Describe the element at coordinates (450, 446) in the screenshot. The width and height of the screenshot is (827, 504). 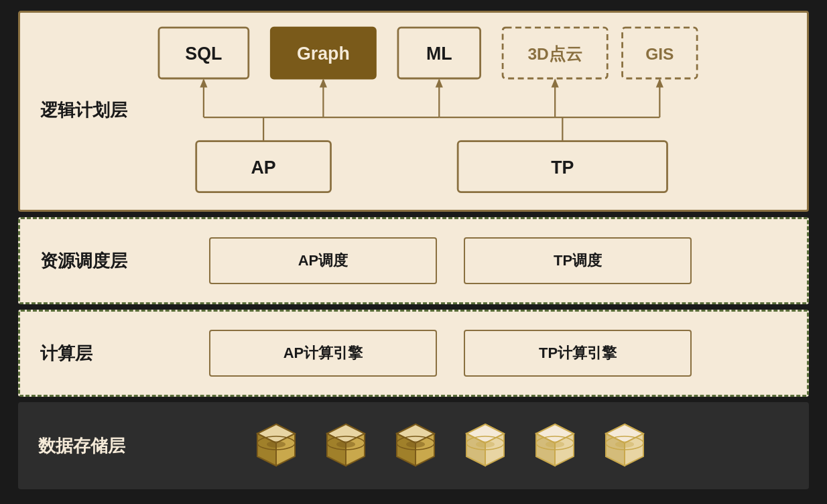
I see `storage-icons` at that location.